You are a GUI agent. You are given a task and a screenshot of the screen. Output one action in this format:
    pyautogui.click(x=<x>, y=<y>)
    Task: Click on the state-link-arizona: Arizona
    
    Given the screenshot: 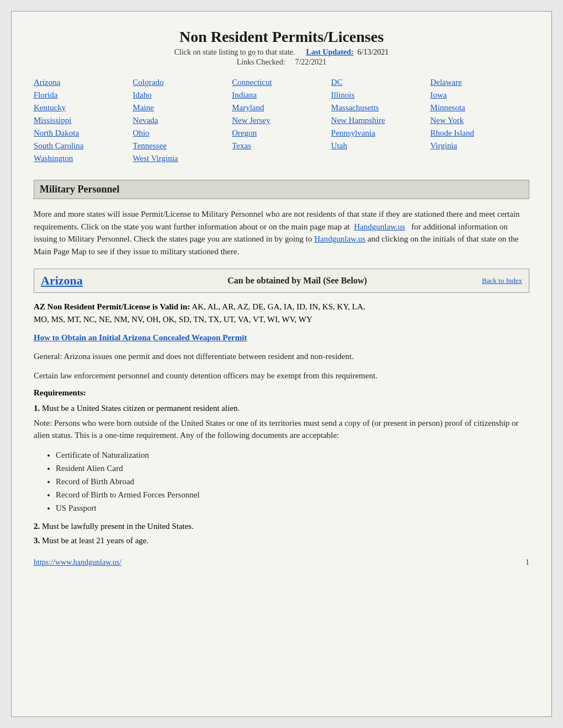 What is the action you would take?
    pyautogui.click(x=83, y=83)
    